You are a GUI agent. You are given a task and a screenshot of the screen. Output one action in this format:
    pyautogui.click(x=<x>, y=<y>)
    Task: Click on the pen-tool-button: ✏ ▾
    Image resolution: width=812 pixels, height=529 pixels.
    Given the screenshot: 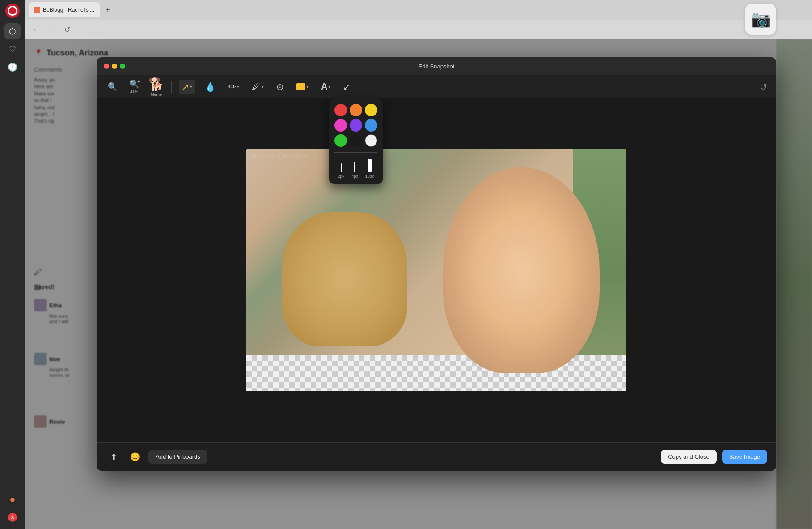 What is the action you would take?
    pyautogui.click(x=234, y=87)
    